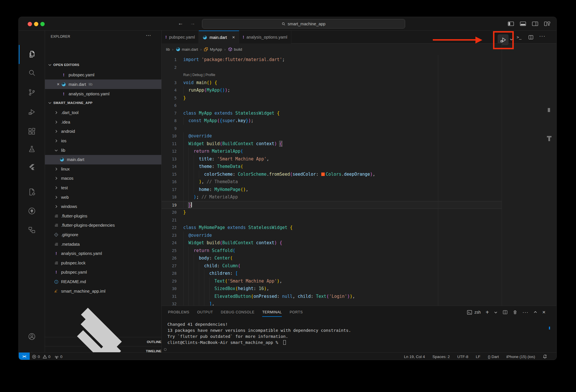 The image size is (576, 392). What do you see at coordinates (168, 50) in the screenshot?
I see `breadcrumb-lib: lib` at bounding box center [168, 50].